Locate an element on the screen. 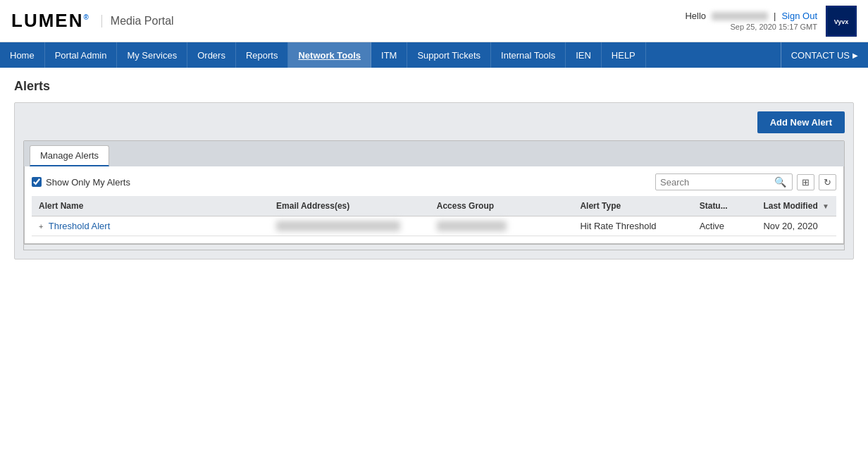 This screenshot has width=868, height=464. nav-item-my-services: My Services is located at coordinates (152, 55).